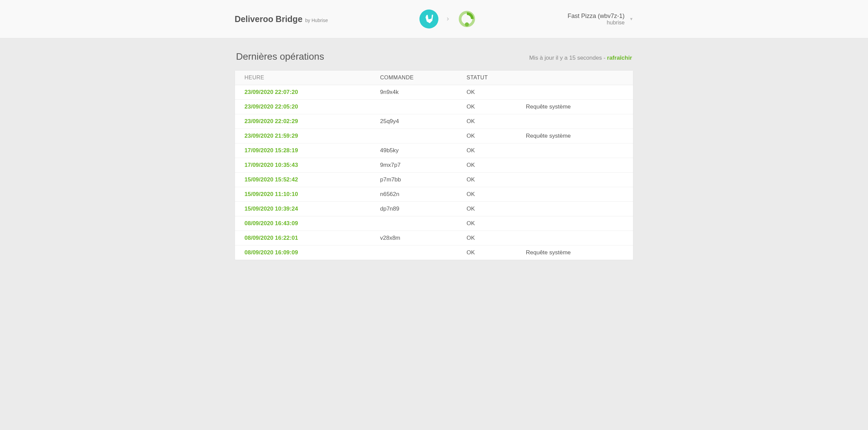  I want to click on app-header: Deliveroo Bridge by Hubrise, so click(434, 19).